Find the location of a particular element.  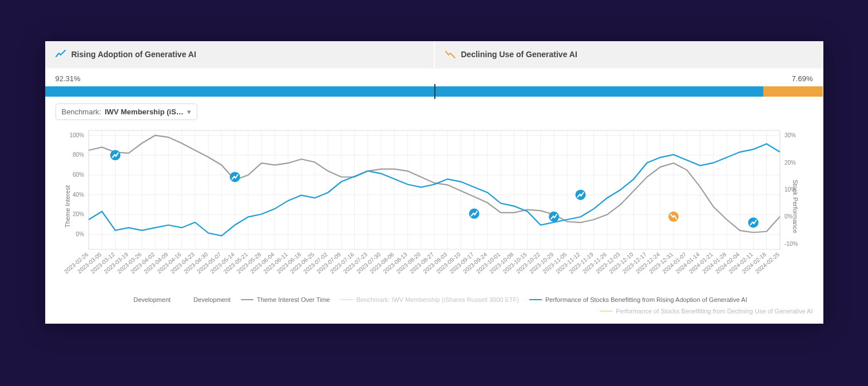

svg-text: -10% is located at coordinates (791, 244).